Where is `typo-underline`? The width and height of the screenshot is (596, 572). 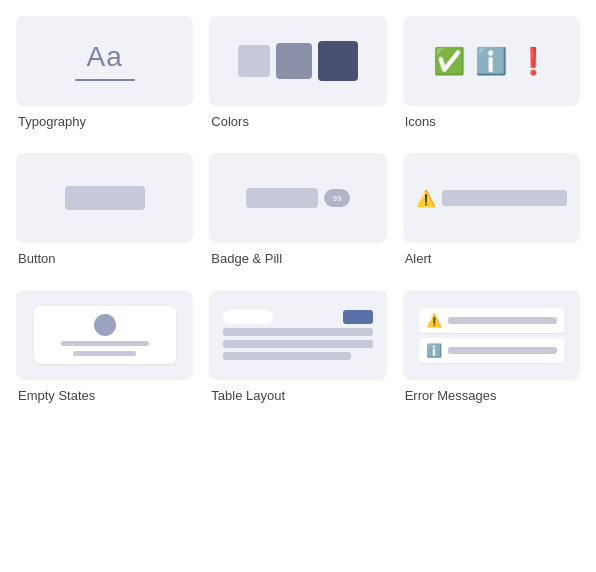
typo-underline is located at coordinates (105, 80).